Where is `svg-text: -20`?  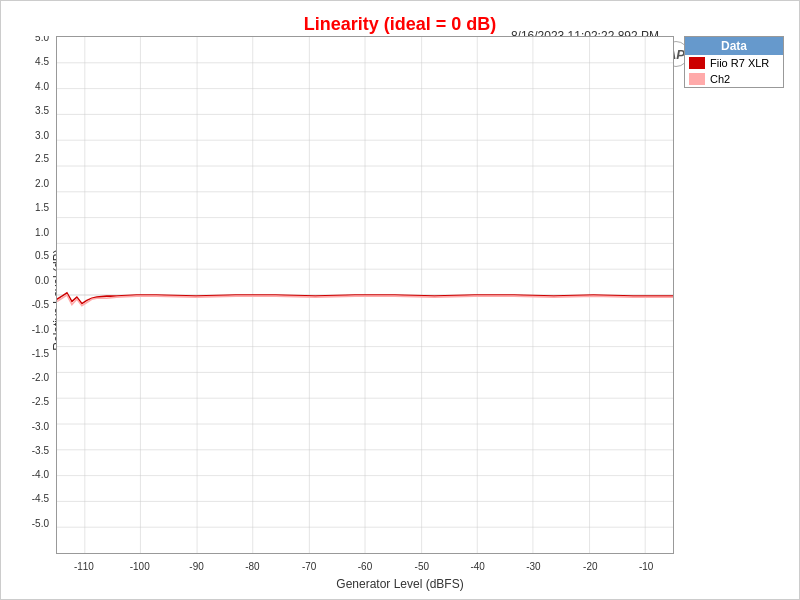
svg-text: -20 is located at coordinates (590, 566).